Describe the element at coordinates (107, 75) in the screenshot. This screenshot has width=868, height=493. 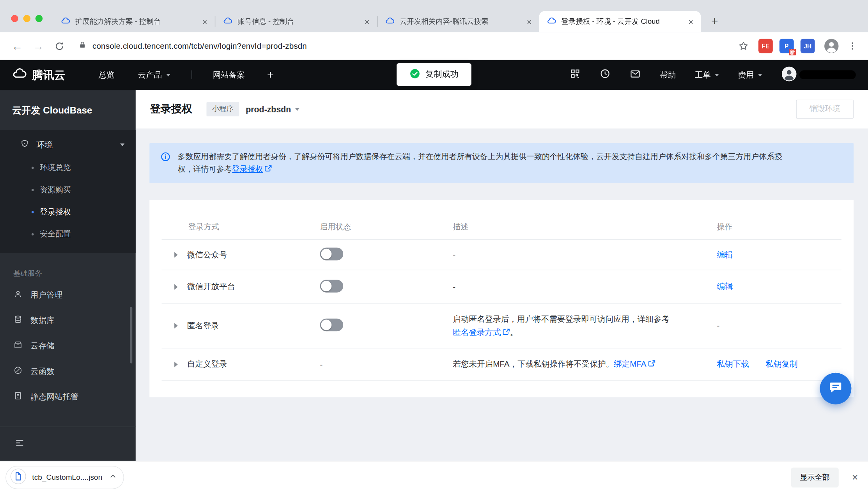
I see `nav-overview: 总览` at that location.